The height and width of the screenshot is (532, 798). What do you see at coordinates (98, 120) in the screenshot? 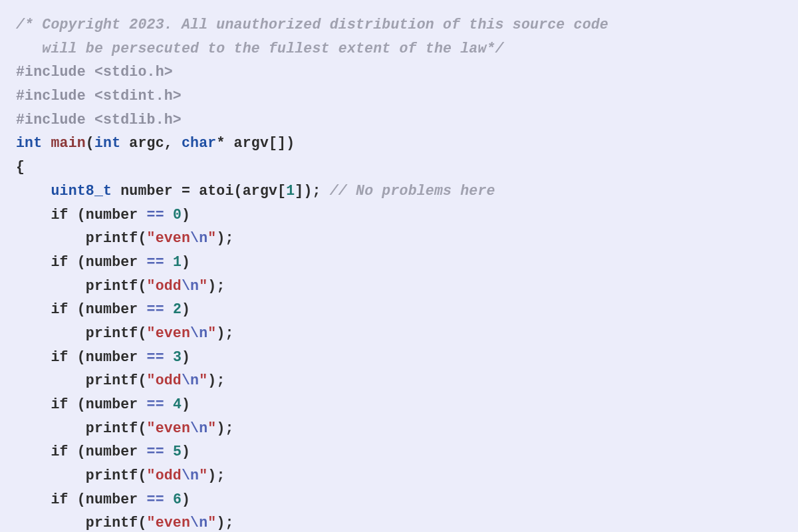
I see `include-stdlib: #include <stdlib.h>` at bounding box center [98, 120].